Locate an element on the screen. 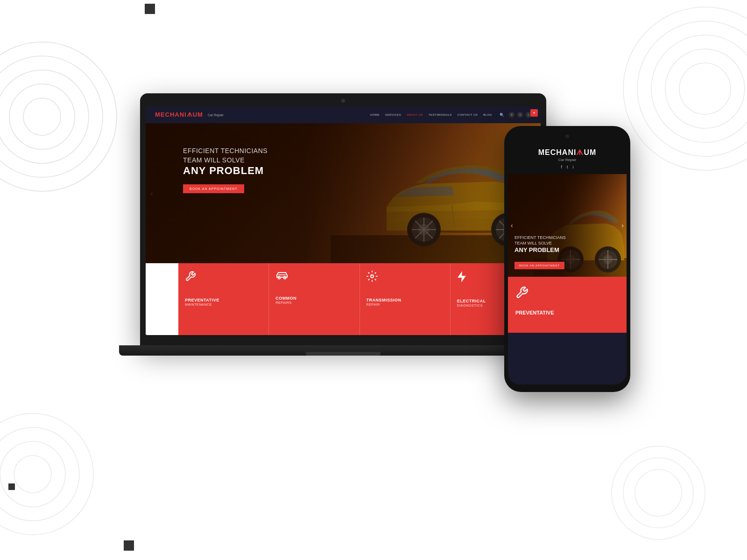  nav-testimonials: TESTIMONIALS is located at coordinates (440, 115).